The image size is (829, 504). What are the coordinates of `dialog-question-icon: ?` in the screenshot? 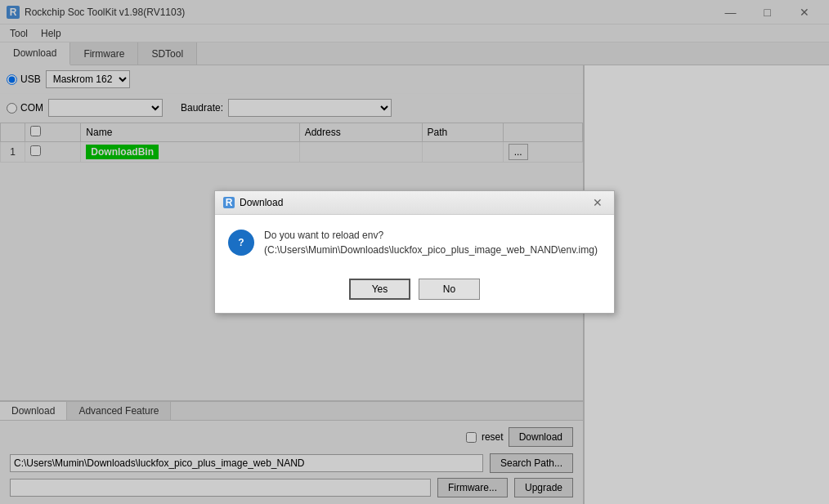 It's located at (241, 243).